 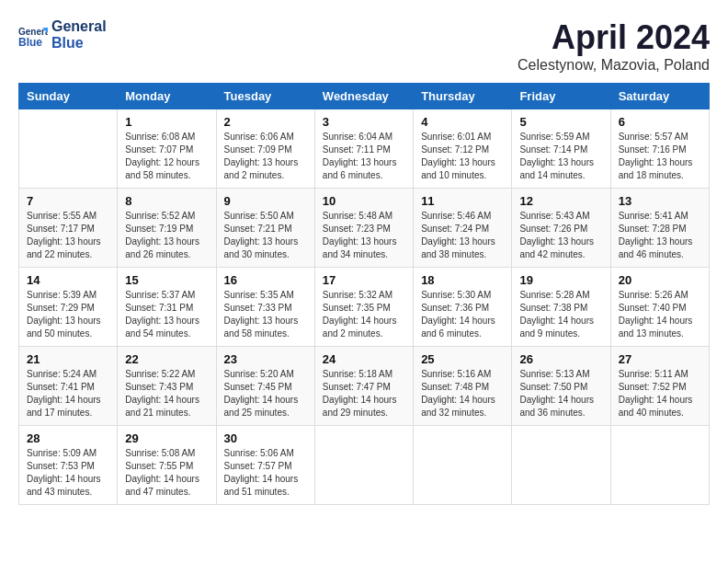 I want to click on day-info: Sunrise: 5:24 AM Sunset: 7:41 PM Dayligh…, so click(x=68, y=394).